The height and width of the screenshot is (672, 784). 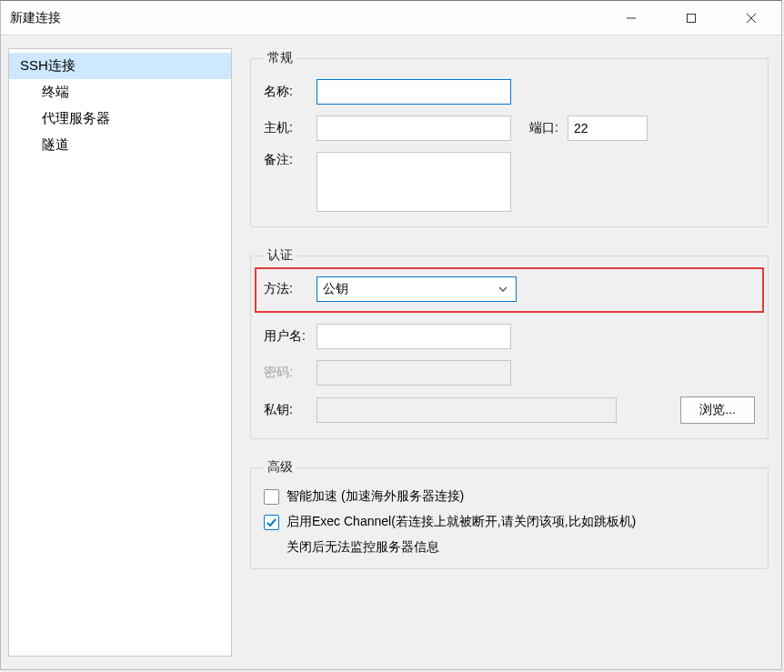 I want to click on privatekey-field, so click(x=467, y=410).